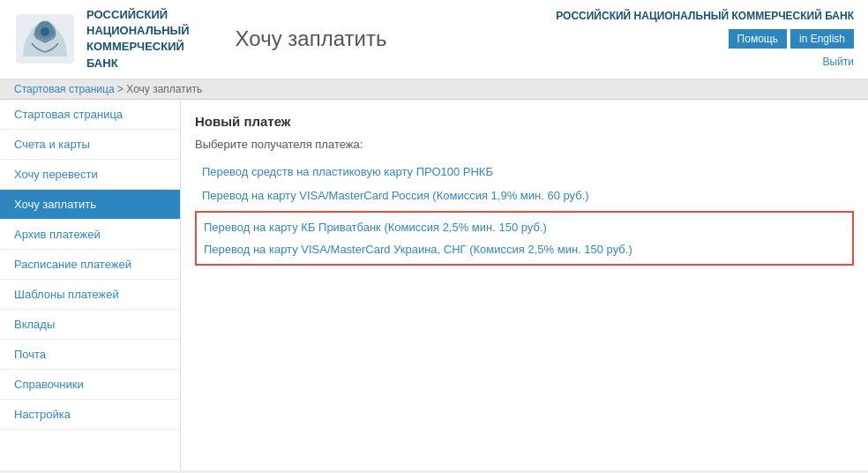 This screenshot has height=473, width=868. What do you see at coordinates (524, 196) in the screenshot?
I see `payment-item-visa-russia: Перевод на карту VISA/MasterCard Россия …` at bounding box center [524, 196].